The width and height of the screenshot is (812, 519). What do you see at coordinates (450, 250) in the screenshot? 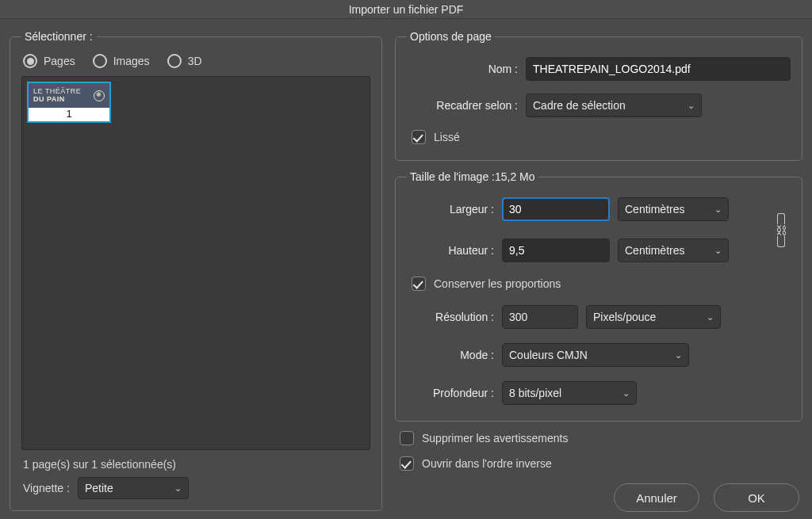
I see `height-label: Hauteur :` at bounding box center [450, 250].